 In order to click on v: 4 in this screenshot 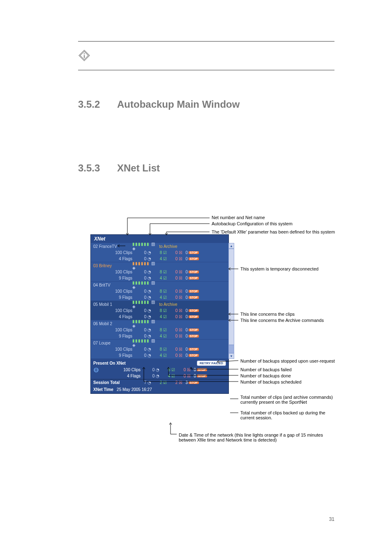, I will do `click(128, 376)`.